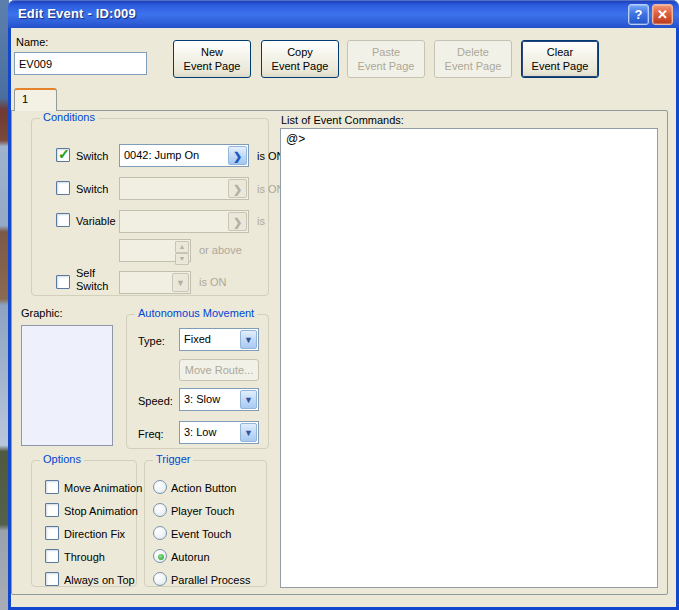 This screenshot has height=610, width=679. Describe the element at coordinates (248, 432) in the screenshot. I see `freq-dropdown-button: ▼` at that location.